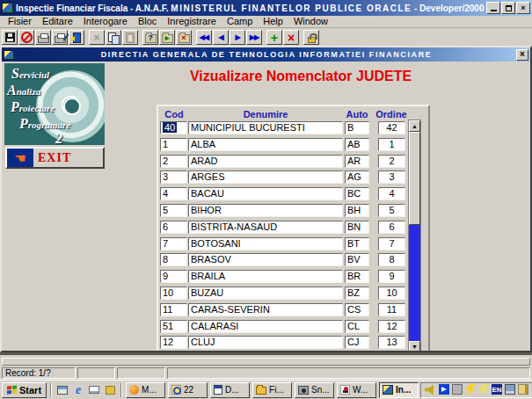 This screenshot has width=532, height=399. Describe the element at coordinates (130, 37) in the screenshot. I see `paste-button` at that location.